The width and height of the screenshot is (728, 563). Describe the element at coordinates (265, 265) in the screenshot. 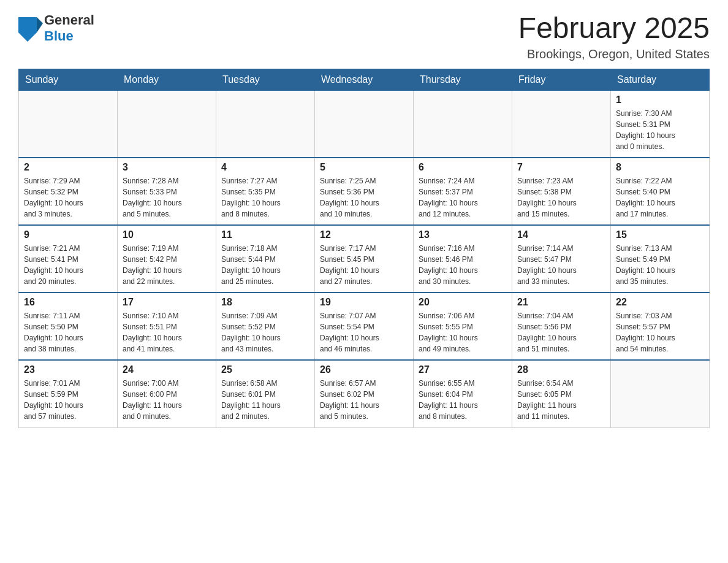

I see `day-info: Sunrise: 7:18 AMSunset: 5:44 PMDaylight:…` at that location.